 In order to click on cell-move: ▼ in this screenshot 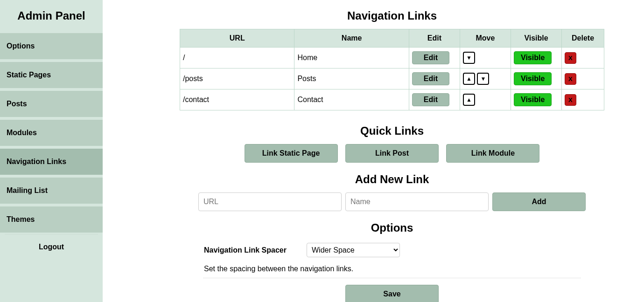, I will do `click(485, 58)`.